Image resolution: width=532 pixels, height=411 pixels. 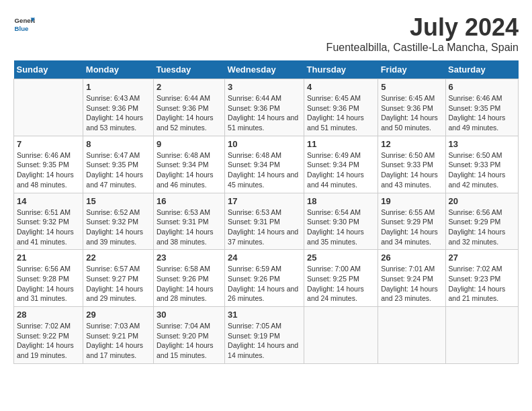 I want to click on daylight-text: Daylight: 14 hours and 21 minutes., so click(x=482, y=294).